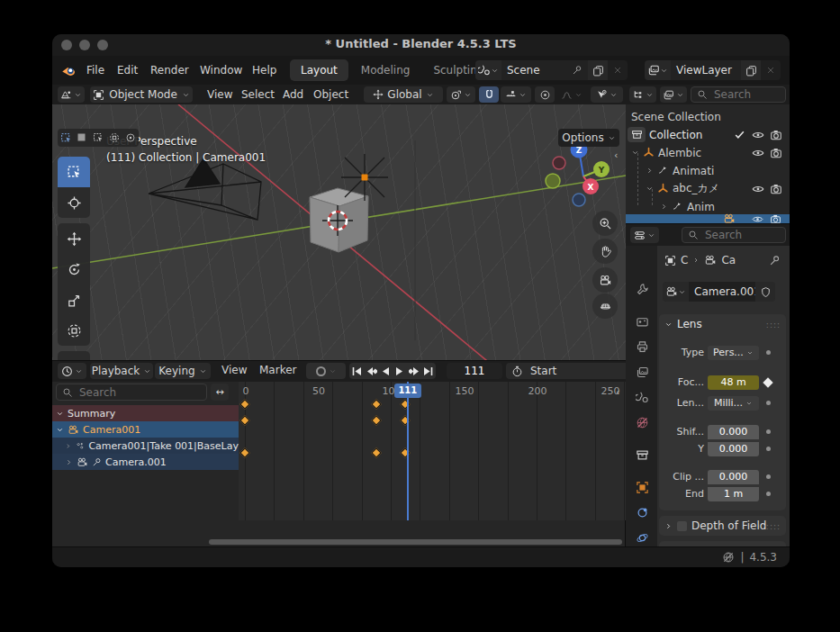  I want to click on viewport-menu-view: View, so click(220, 95).